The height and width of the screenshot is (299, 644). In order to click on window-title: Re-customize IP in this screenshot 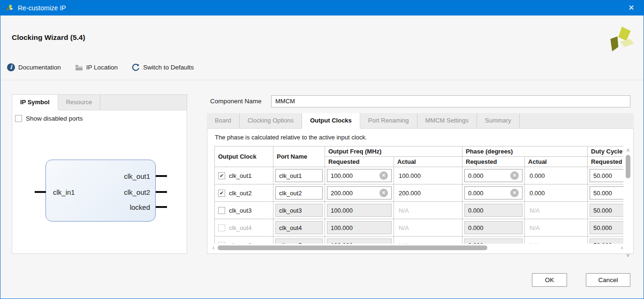, I will do `click(42, 8)`.